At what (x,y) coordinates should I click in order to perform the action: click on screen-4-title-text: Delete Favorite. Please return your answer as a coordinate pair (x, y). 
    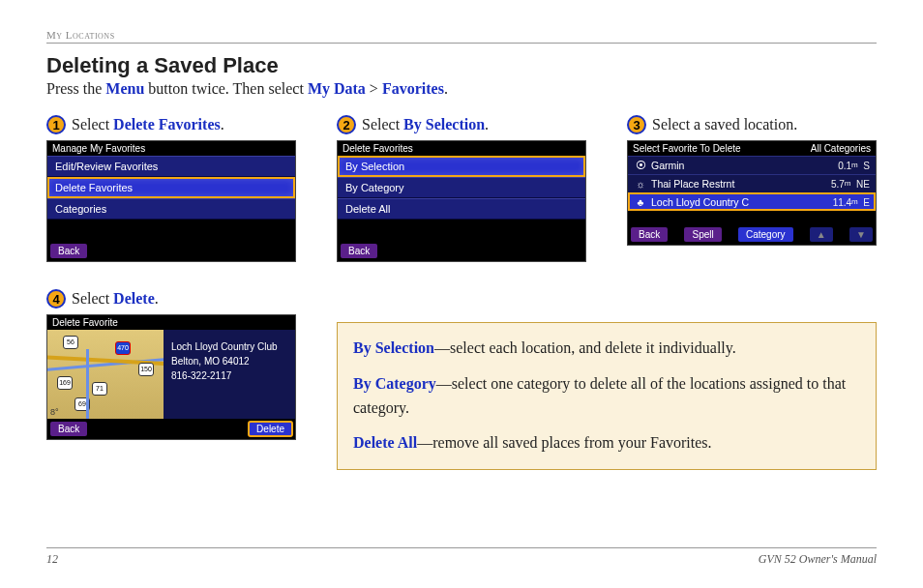
    Looking at the image, I should click on (85, 323).